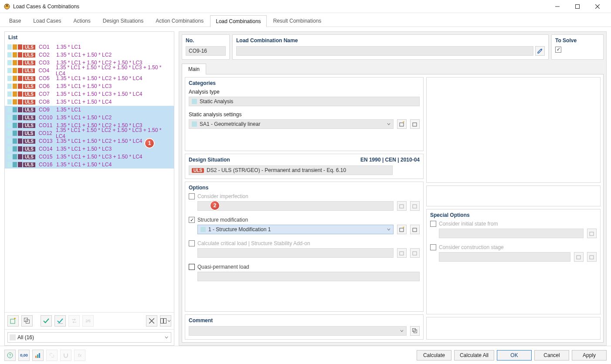  What do you see at coordinates (298, 331) in the screenshot?
I see `comment-field` at bounding box center [298, 331].